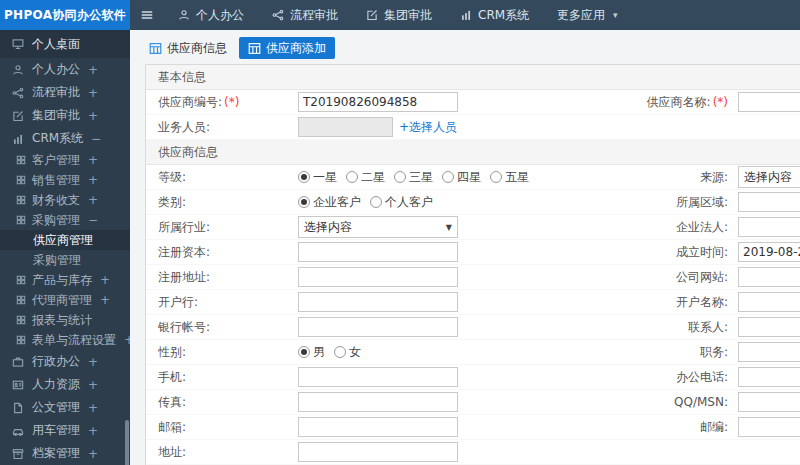 The width and height of the screenshot is (800, 465). I want to click on sidebar-item-process-approval: 流程审批 +, so click(65, 92).